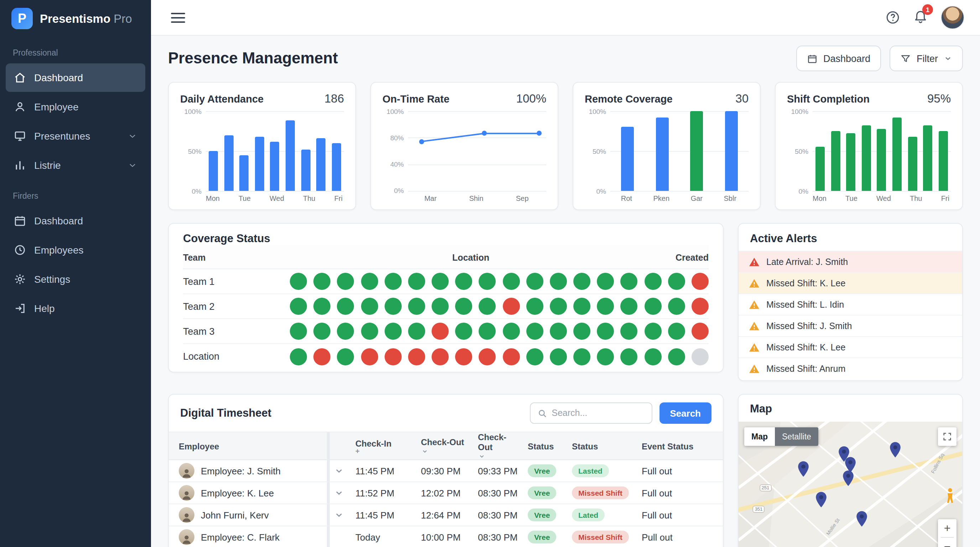 This screenshot has height=547, width=980. I want to click on table-row: Employee: J. Smith 11:45 PM 09:30 PM 09:…, so click(446, 471).